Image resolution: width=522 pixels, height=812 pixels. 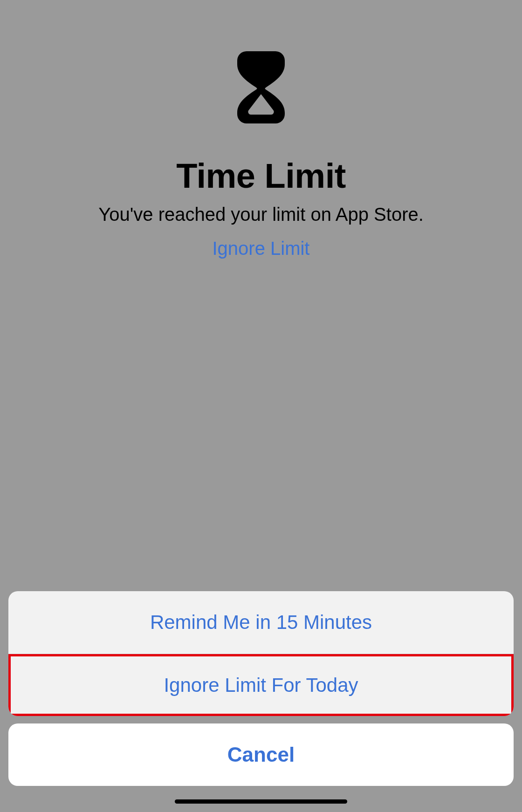 I want to click on ignore-limit-link: Ignore Limit, so click(x=261, y=249).